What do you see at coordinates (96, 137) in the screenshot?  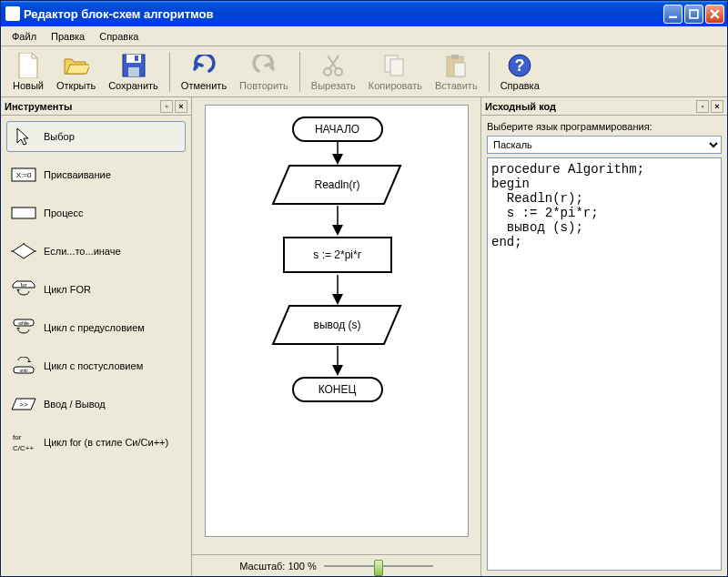 I see `tool-select: Выбор` at bounding box center [96, 137].